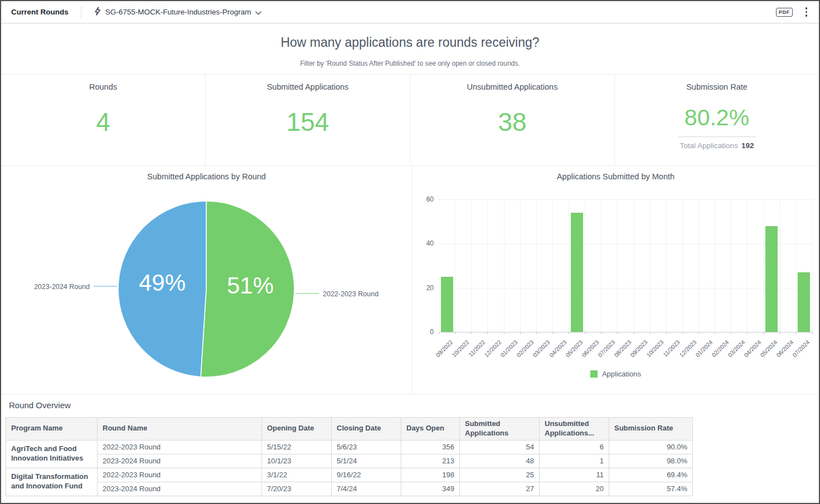 The width and height of the screenshot is (820, 504). I want to click on x-axis-tick-label: 07/2024, so click(802, 349).